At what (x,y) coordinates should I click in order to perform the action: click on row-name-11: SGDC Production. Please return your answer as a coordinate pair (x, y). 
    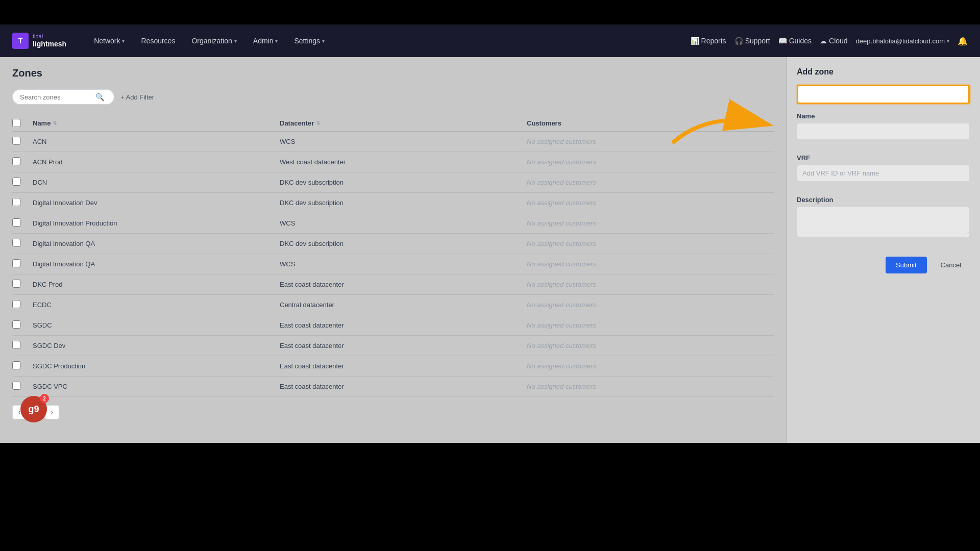
    Looking at the image, I should click on (156, 366).